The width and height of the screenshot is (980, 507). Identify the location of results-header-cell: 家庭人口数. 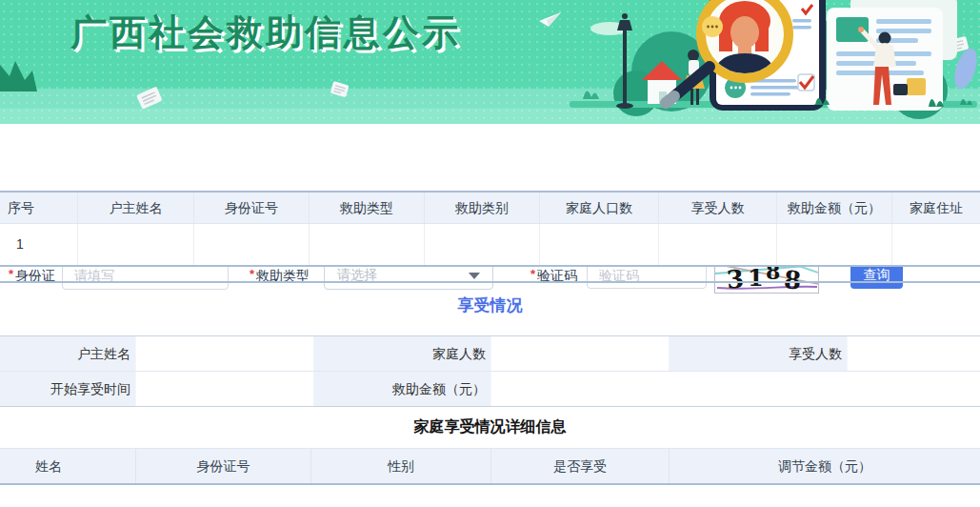
(600, 208).